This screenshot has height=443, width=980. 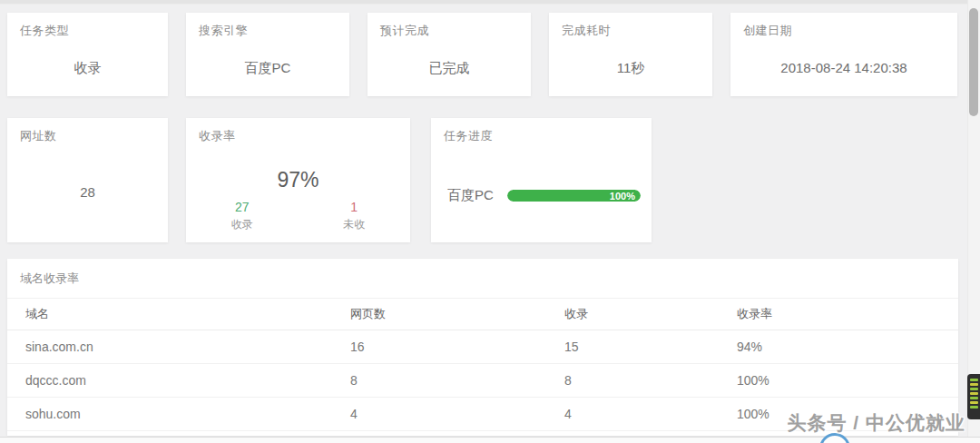 I want to click on scrollbar-thumb, so click(x=974, y=62).